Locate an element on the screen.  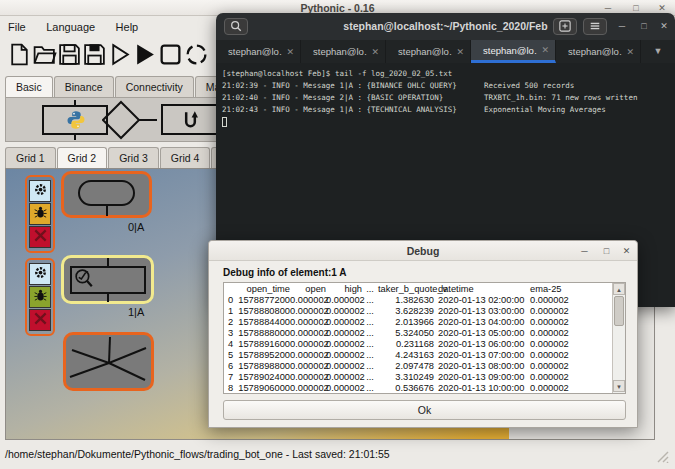
element-1A is located at coordinates (108, 280).